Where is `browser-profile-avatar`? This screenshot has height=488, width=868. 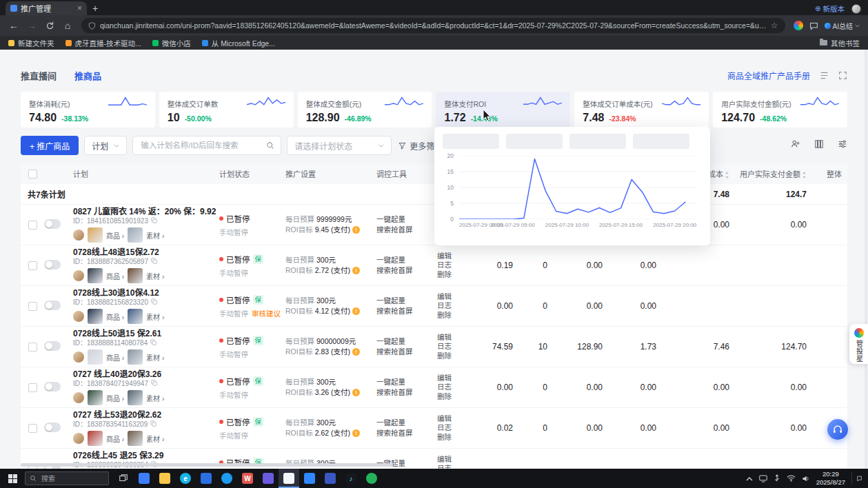
browser-profile-avatar is located at coordinates (856, 9).